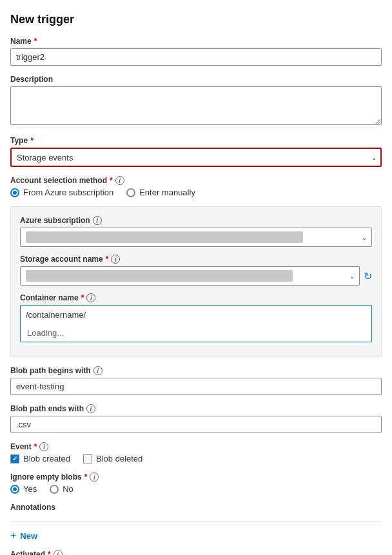  I want to click on storage-account-refresh-icon: ↻, so click(368, 276).